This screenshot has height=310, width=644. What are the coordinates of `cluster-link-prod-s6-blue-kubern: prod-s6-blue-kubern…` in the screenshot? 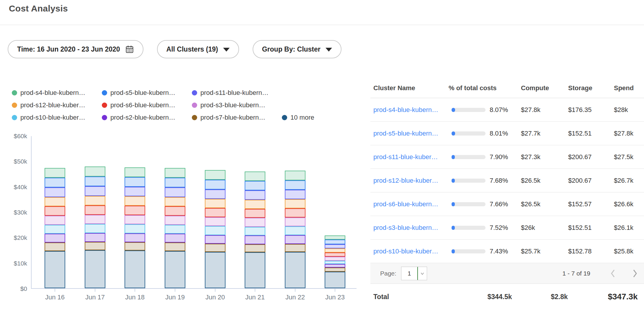 It's located at (406, 204).